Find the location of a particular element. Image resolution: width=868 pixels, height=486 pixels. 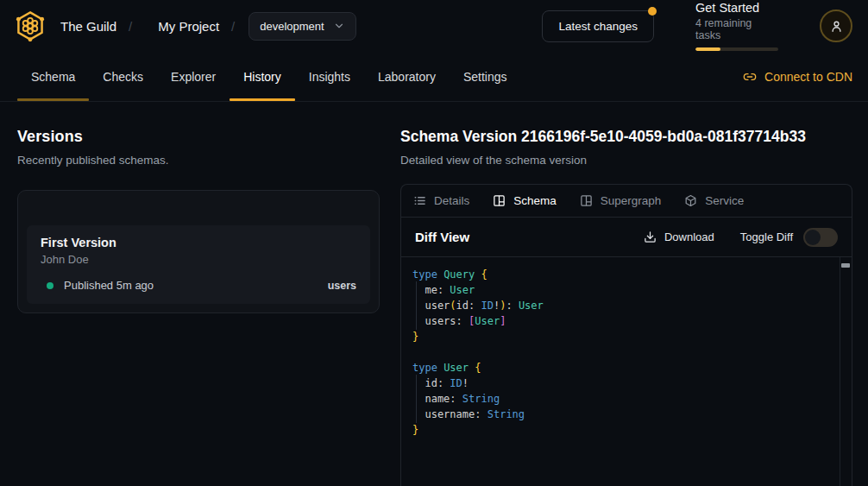

latest-changes-label: Latest changes is located at coordinates (598, 26).